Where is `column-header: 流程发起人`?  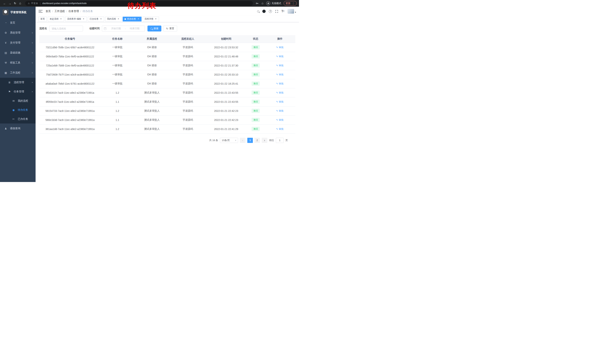
column-header: 流程发起人 is located at coordinates (188, 39).